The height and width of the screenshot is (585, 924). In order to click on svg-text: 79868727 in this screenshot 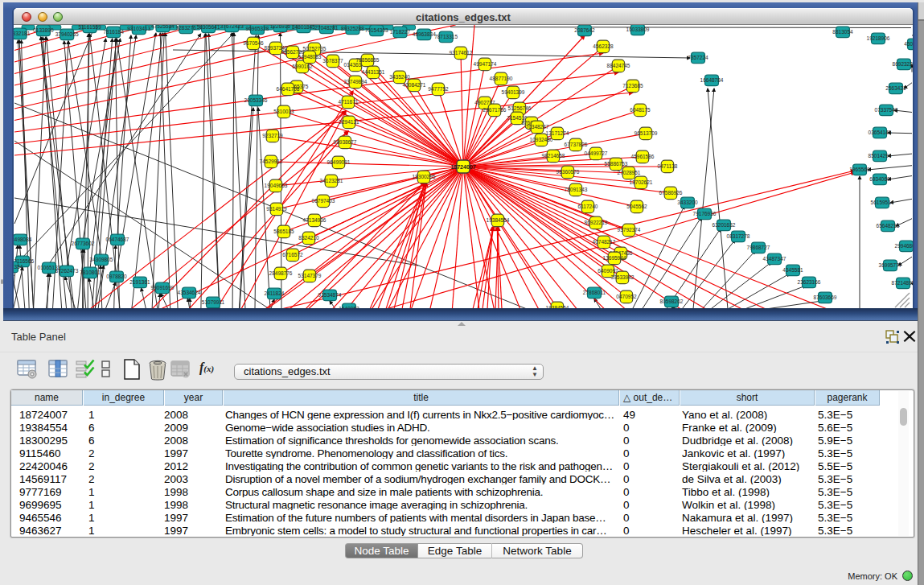, I will do `click(759, 248)`.